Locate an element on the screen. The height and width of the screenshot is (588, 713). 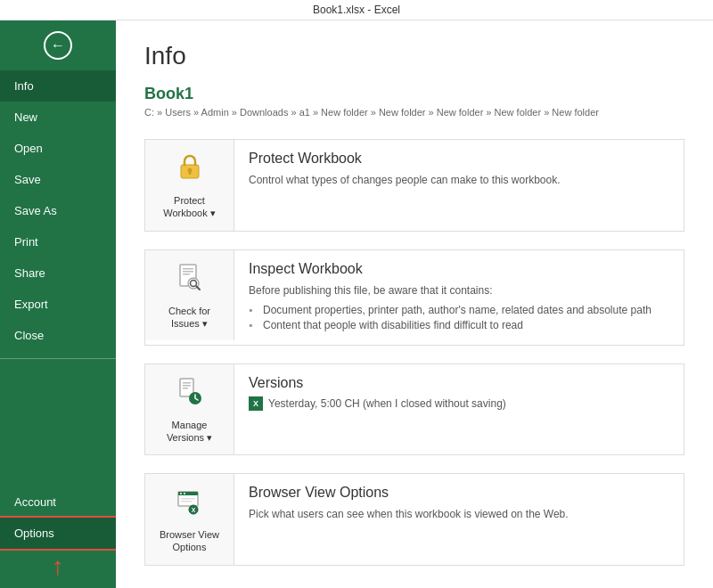
file-title: Book1 is located at coordinates (414, 94).